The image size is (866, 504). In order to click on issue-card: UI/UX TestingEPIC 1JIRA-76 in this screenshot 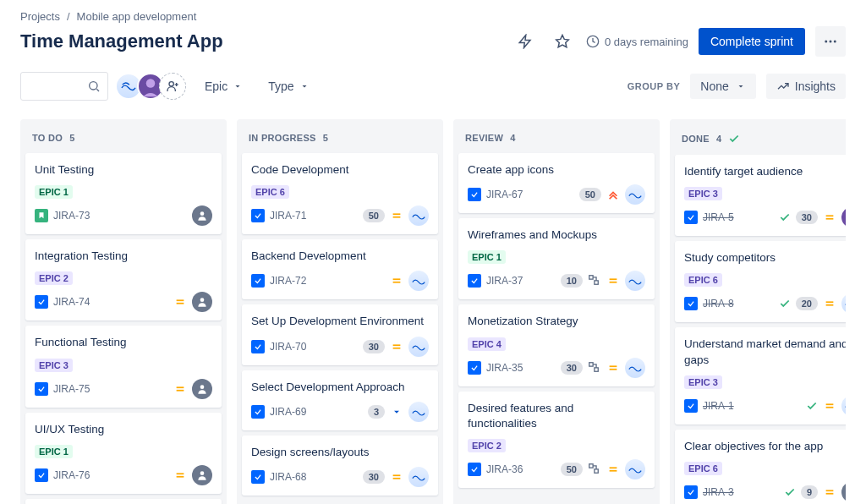, I will do `click(123, 453)`.